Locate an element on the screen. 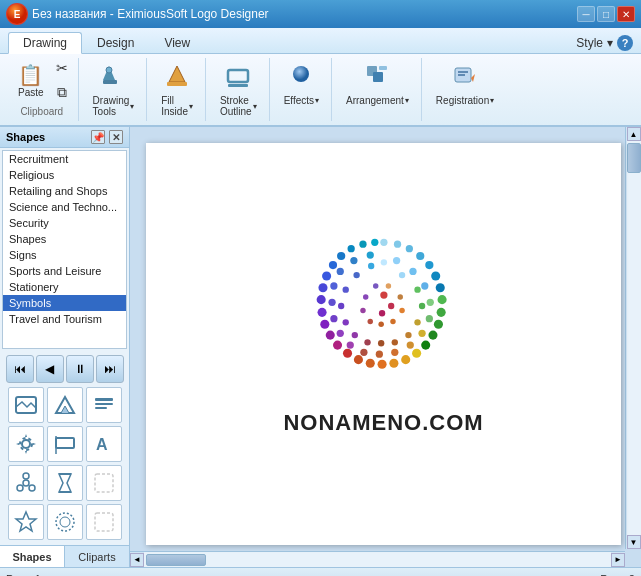 The image size is (641, 576). playback-controls: ⏮ ◀ ⏸ ⏭ is located at coordinates (64, 369).